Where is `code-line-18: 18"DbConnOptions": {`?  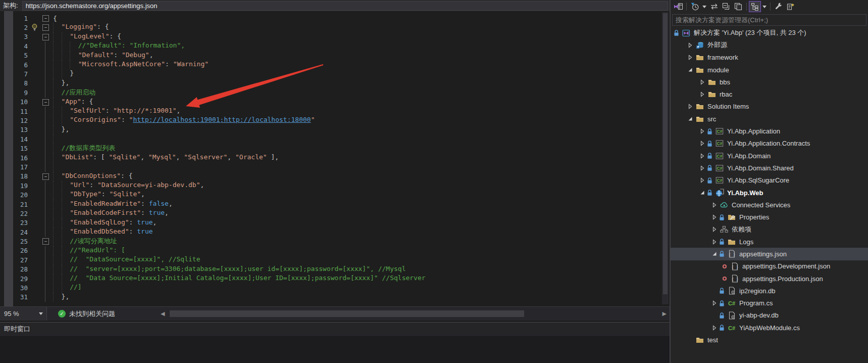
code-line-18: 18"DbConnOptions": { is located at coordinates (335, 176).